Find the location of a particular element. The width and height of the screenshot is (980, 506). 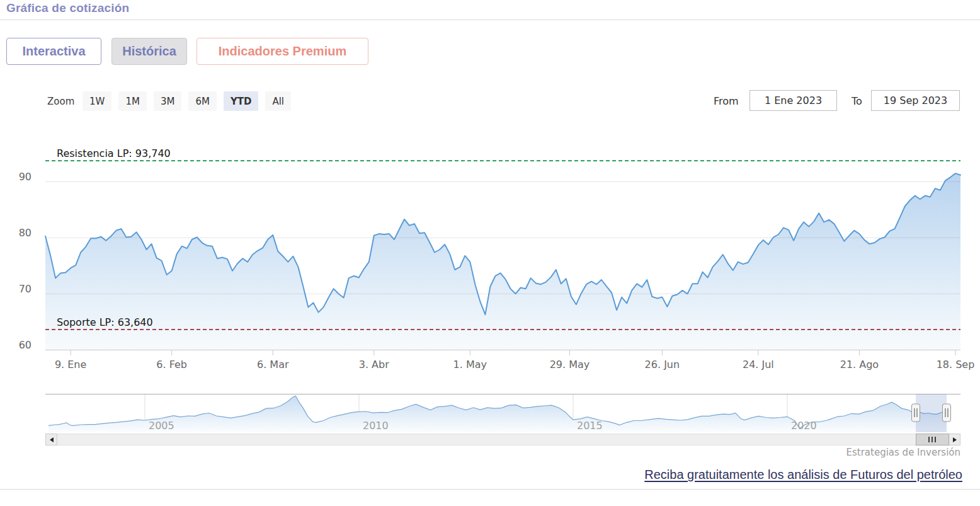

bottom-divider is located at coordinates (490, 489).